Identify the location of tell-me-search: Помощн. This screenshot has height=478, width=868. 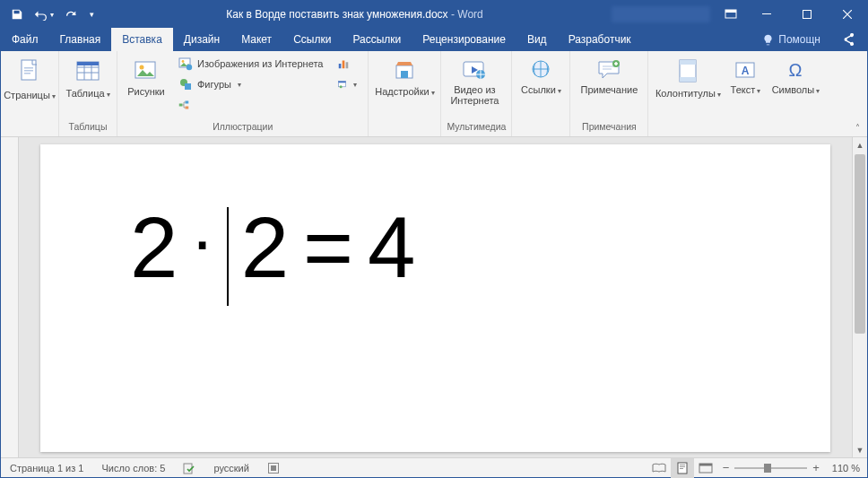
(791, 39).